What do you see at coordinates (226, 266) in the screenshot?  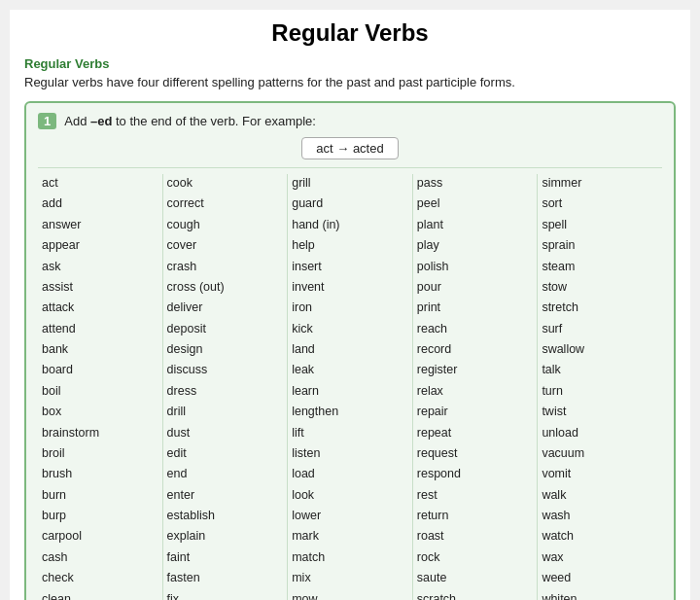 I see `word-item: crash` at bounding box center [226, 266].